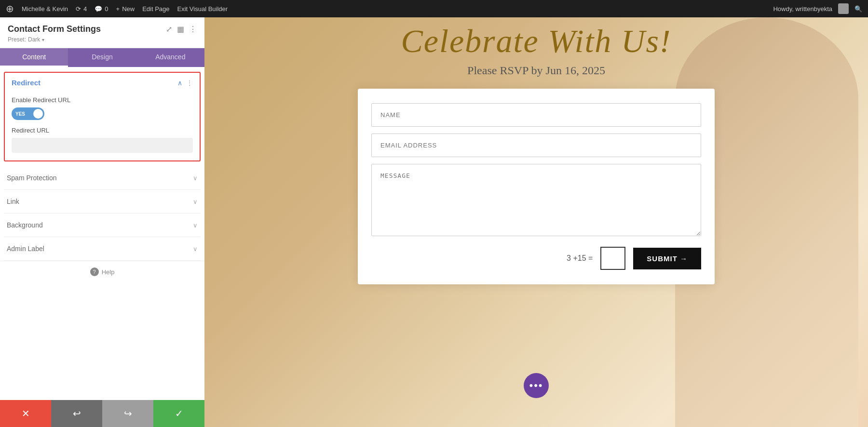 Image resolution: width=868 pixels, height=427 pixels. Describe the element at coordinates (195, 249) in the screenshot. I see `admin-label-chevron-icon: ∨` at that location.